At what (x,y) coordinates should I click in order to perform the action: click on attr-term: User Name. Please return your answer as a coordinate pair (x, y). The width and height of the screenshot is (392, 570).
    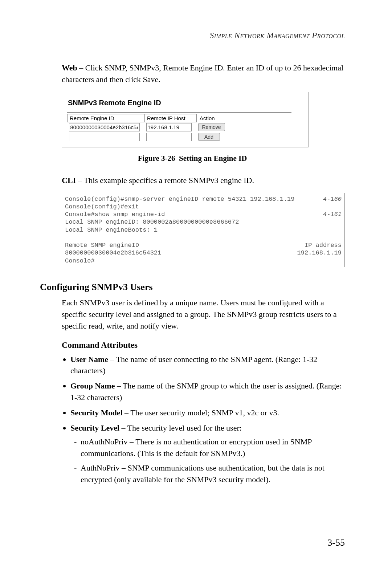
    Looking at the image, I should click on (89, 359).